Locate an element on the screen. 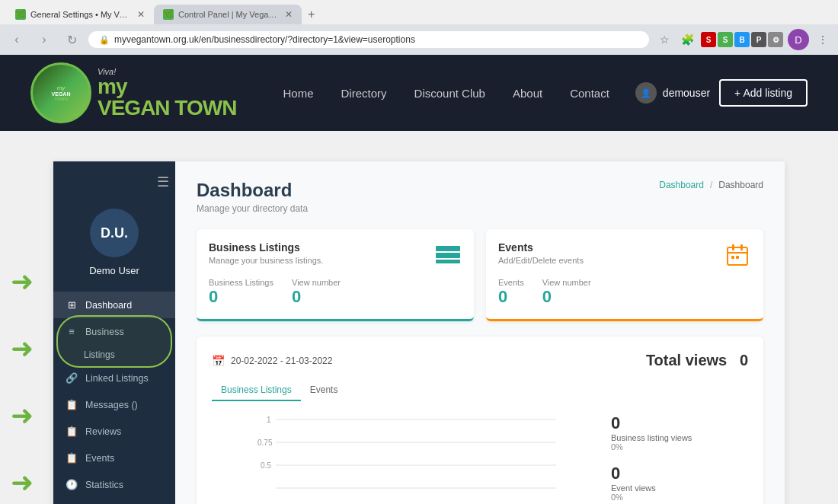 This screenshot has width=838, height=504. user-button: 👤 demouser is located at coordinates (673, 93).